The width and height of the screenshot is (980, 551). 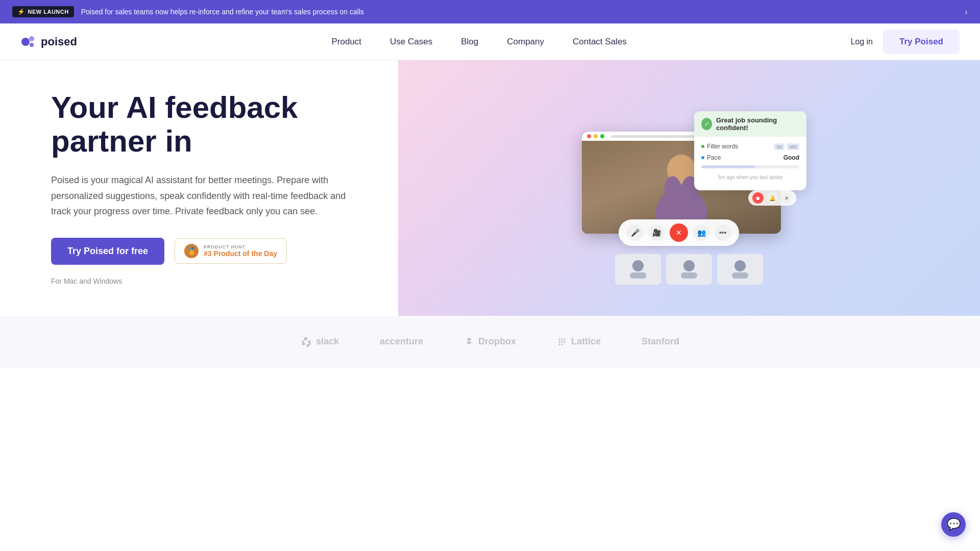 What do you see at coordinates (411, 42) in the screenshot?
I see `nav-use-cases: Use Cases` at bounding box center [411, 42].